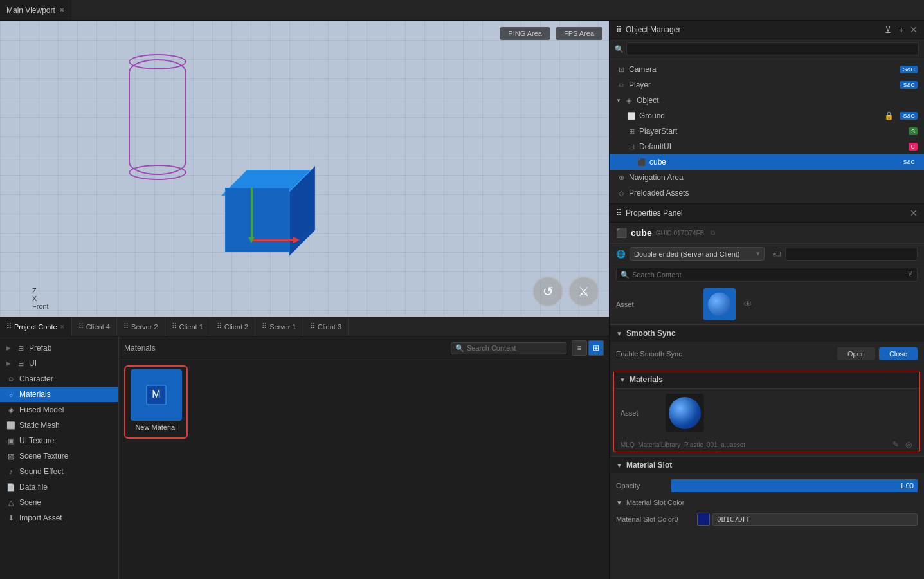 Image resolution: width=924 pixels, height=579 pixels. Describe the element at coordinates (631, 116) in the screenshot. I see `ground-icon: ⬜` at that location.